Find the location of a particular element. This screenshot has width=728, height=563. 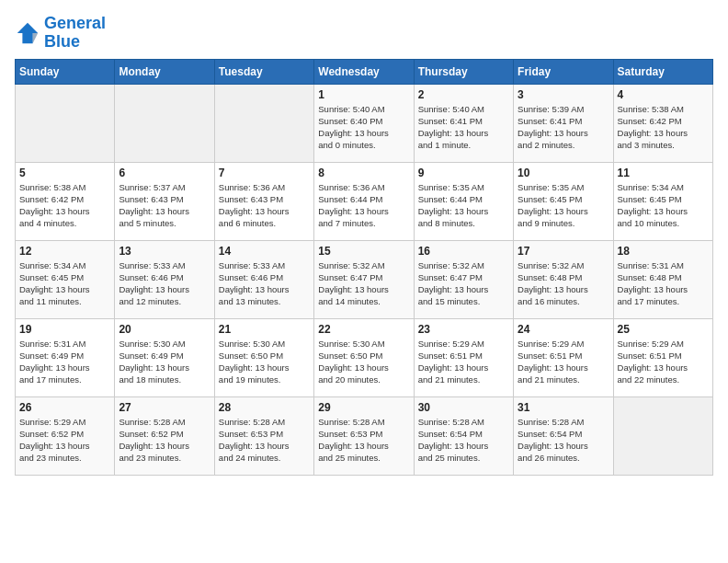

header-monday: Monday is located at coordinates (165, 72).